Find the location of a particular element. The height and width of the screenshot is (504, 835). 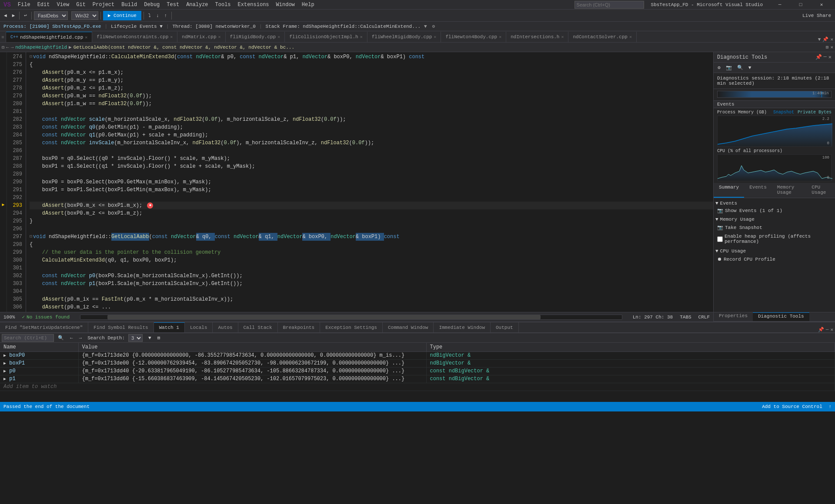

addr-back: ← is located at coordinates (8, 47).